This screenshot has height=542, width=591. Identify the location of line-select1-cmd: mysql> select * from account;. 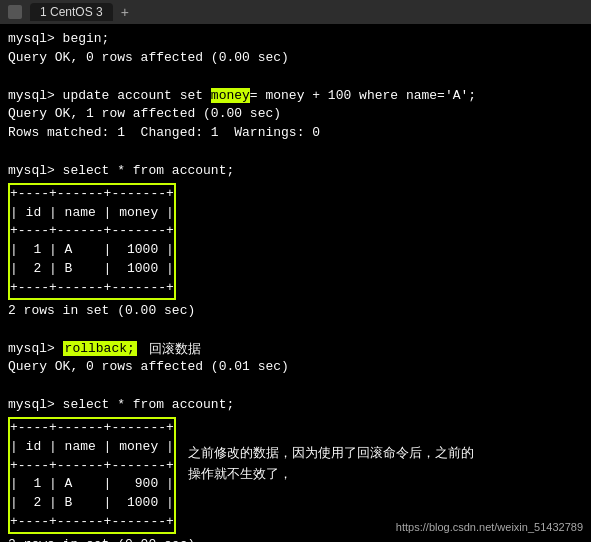
(296, 172).